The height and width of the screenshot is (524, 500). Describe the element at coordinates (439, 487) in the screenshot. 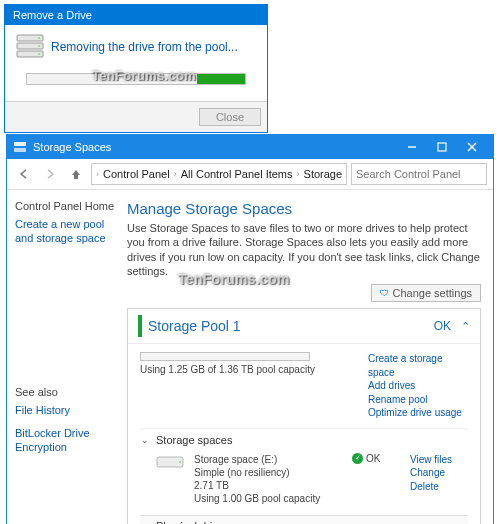

I see `delete-link: Delete` at that location.